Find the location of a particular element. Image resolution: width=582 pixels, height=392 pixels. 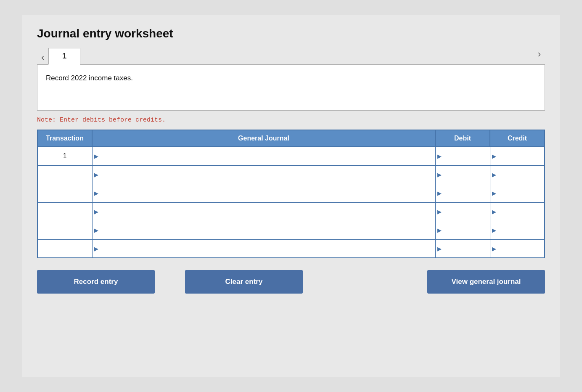

current-tab: 1 is located at coordinates (64, 56).